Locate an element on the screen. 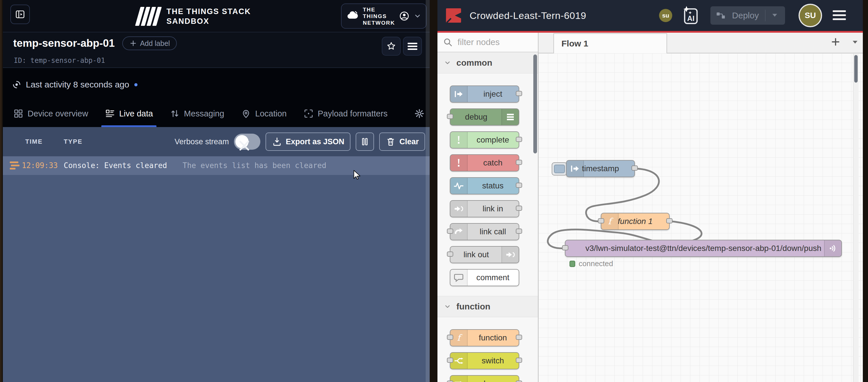  filter-nodes-input is located at coordinates (492, 42).